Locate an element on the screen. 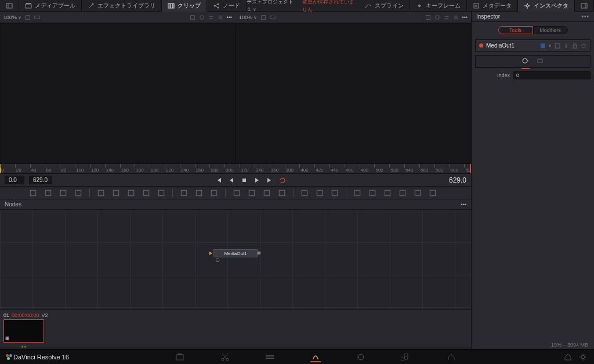  text-icon is located at coordinates (63, 193).